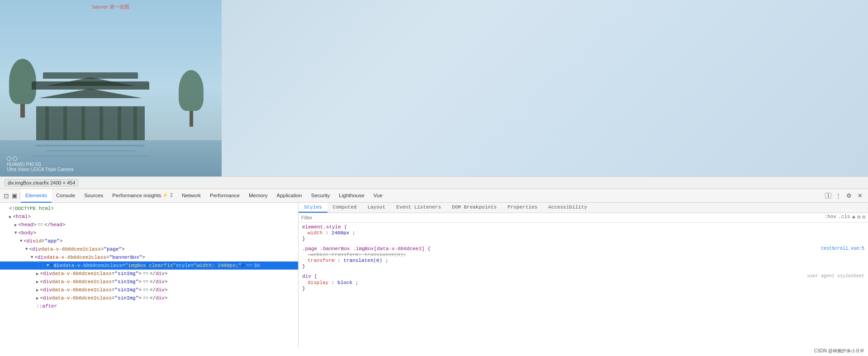 Image resolution: width=868 pixels, height=356 pixels. What do you see at coordinates (474, 208) in the screenshot?
I see `styles-tab-dom-breakpoints: DOM Breakpoints` at bounding box center [474, 208].